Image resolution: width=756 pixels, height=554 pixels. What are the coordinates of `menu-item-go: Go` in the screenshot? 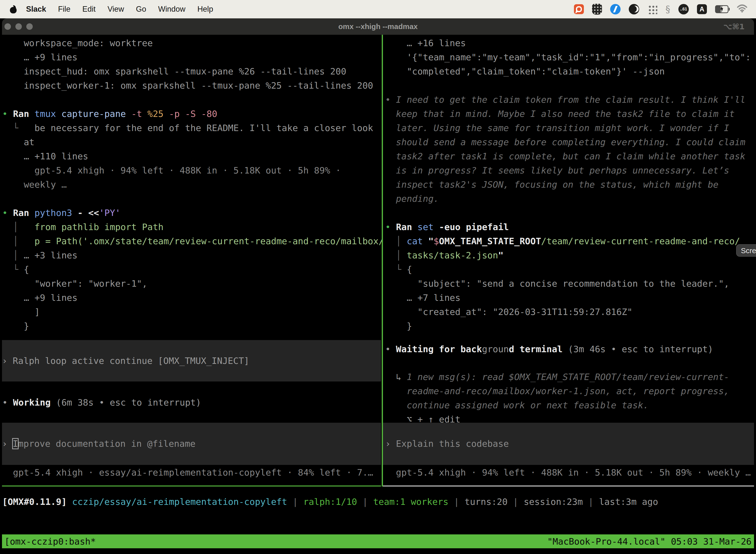 It's located at (141, 9).